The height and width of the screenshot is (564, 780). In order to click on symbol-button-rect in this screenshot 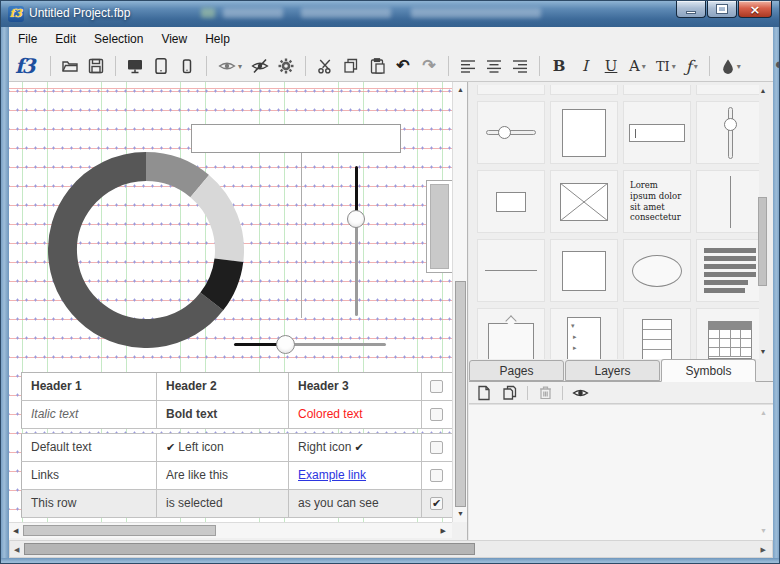, I will do `click(511, 202)`.